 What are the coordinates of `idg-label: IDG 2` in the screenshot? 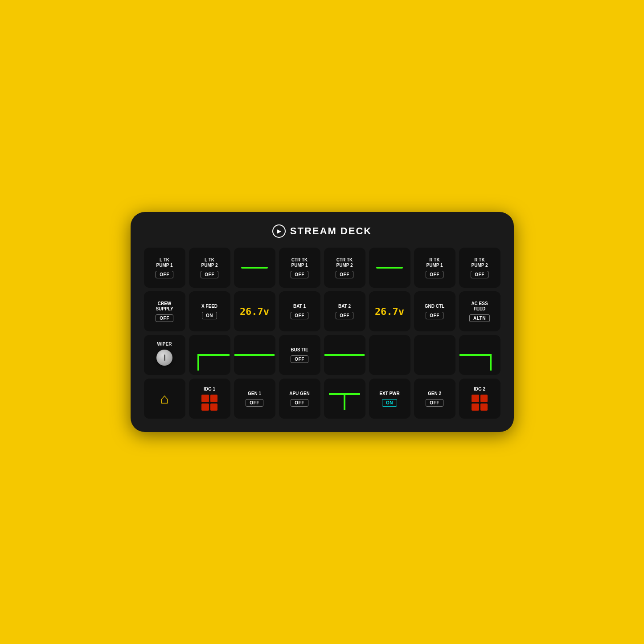 It's located at (480, 389).